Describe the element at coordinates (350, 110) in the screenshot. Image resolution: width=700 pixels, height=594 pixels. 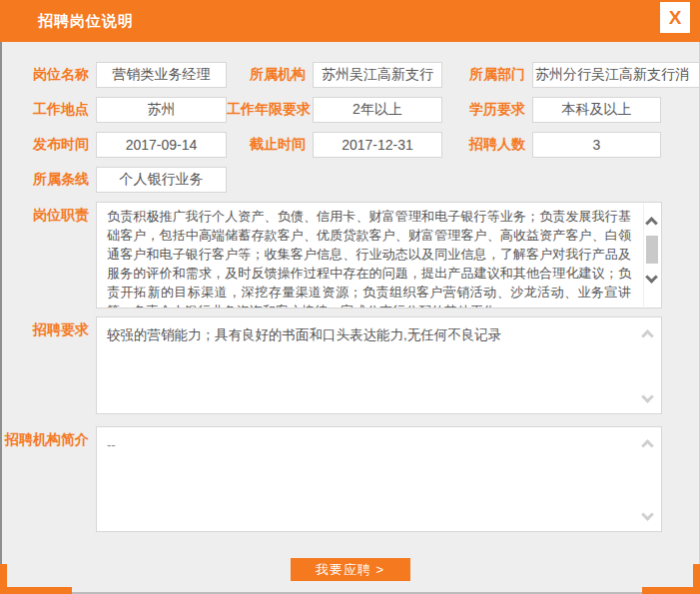
I see `field-row-2: 工作地点 苏州 工作年限要求 2年以上 学历要求 本科及以上` at that location.